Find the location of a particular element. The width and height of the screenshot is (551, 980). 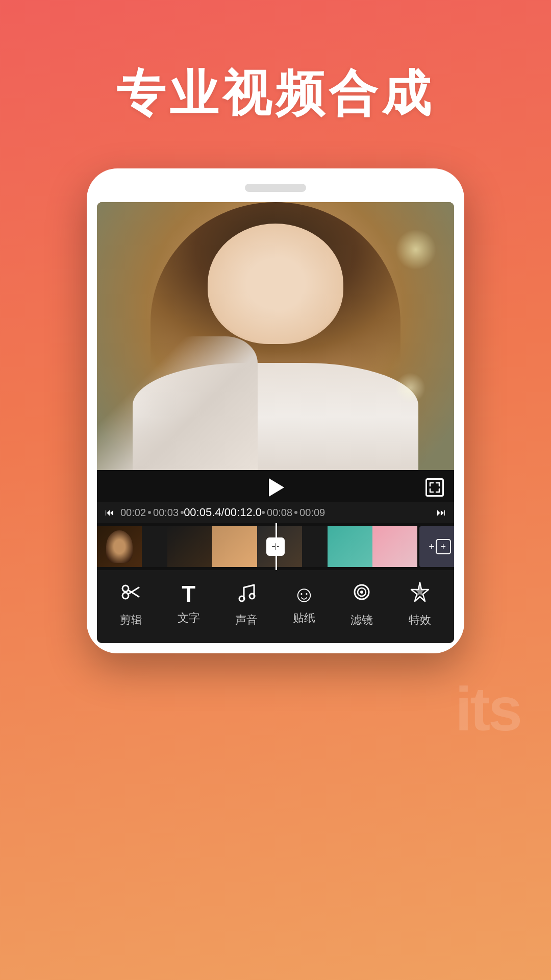

tool-text: T 文字 is located at coordinates (189, 604).